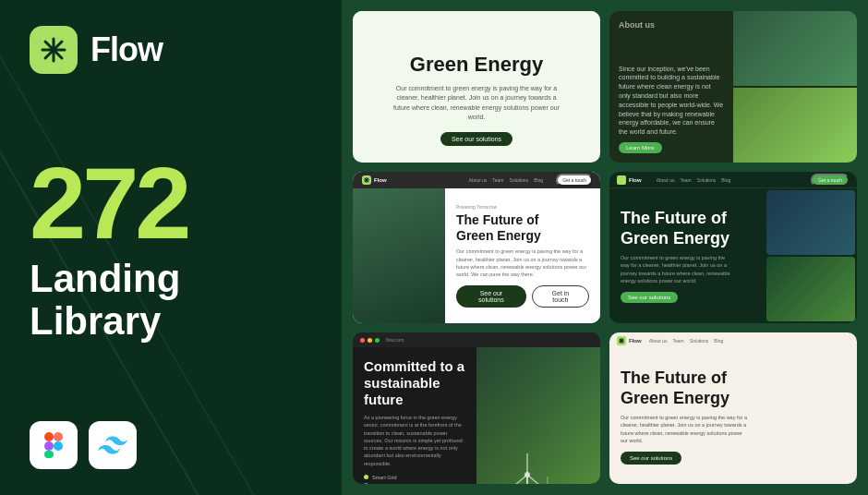  What do you see at coordinates (733, 256) in the screenshot?
I see `card4-body: The Future ofGreen Energy Our commitment…` at bounding box center [733, 256].